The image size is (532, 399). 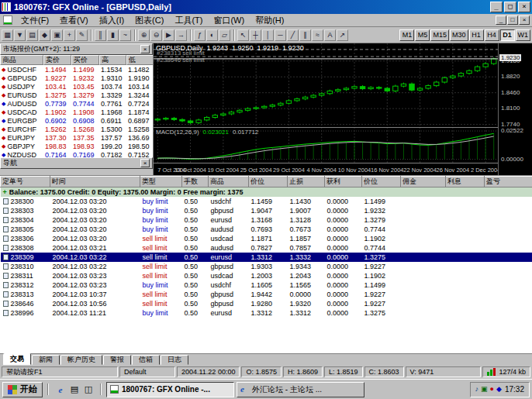 I want to click on tab-account-history: 帐户历史, so click(x=81, y=359).